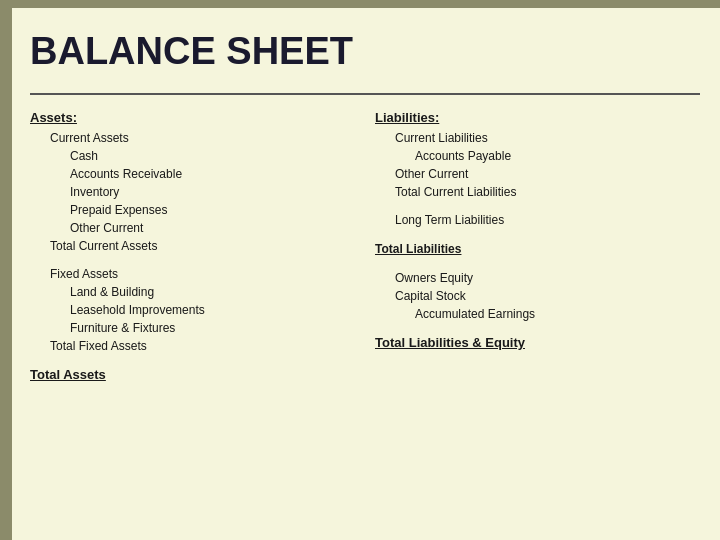 The height and width of the screenshot is (540, 720). What do you see at coordinates (538, 278) in the screenshot?
I see `owners-equity: Owners Equity` at bounding box center [538, 278].